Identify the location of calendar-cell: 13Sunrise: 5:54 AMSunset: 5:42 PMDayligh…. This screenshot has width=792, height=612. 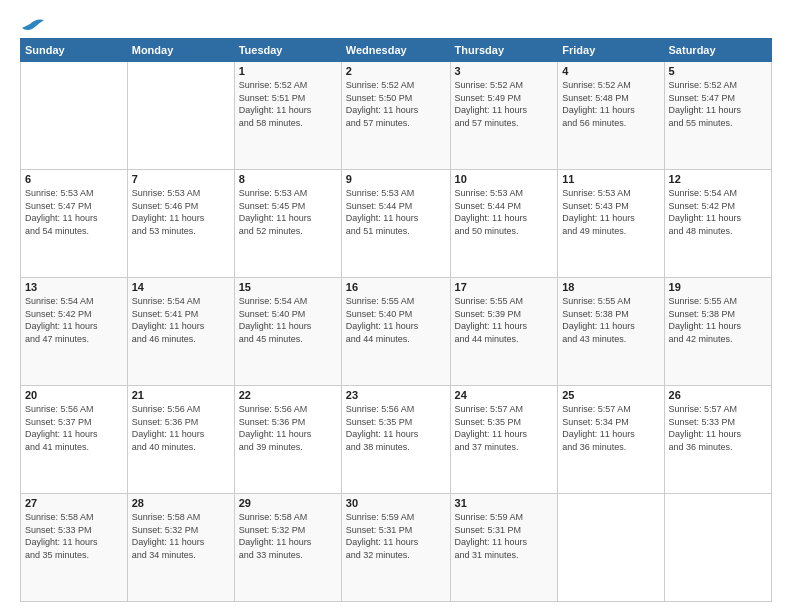
(74, 332).